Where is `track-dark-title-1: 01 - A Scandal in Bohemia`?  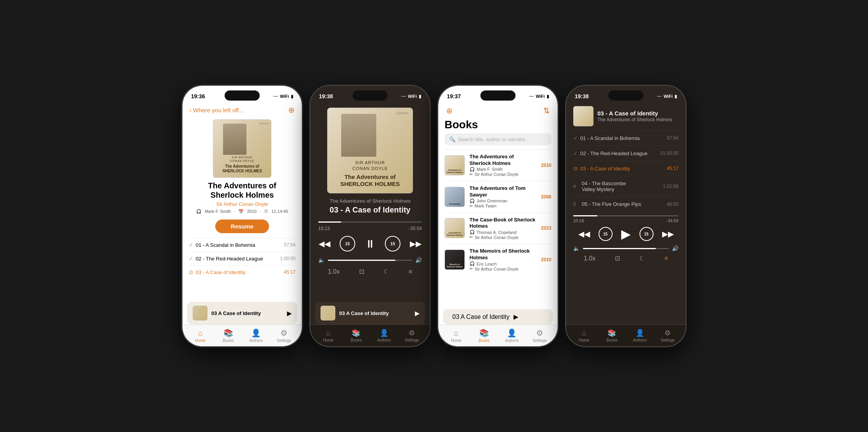
track-dark-title-1: 01 - A Scandal in Bohemia is located at coordinates (610, 138).